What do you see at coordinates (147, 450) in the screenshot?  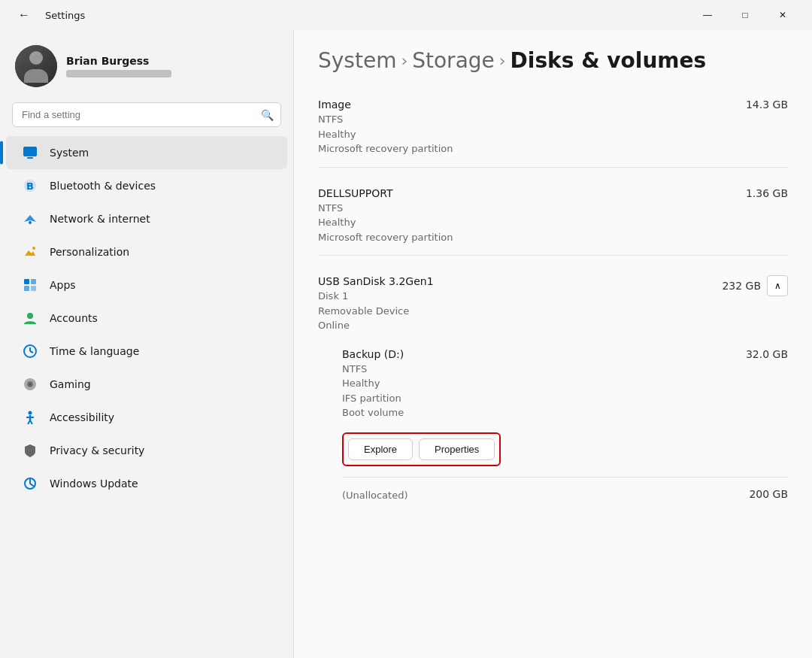 I see `sidebar-item-privacy: Privacy & security` at bounding box center [147, 450].